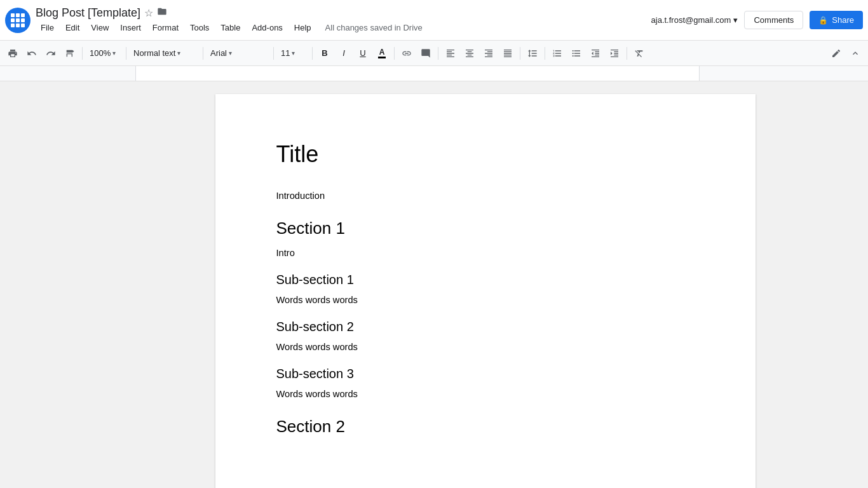  I want to click on menu-help: Help, so click(302, 28).